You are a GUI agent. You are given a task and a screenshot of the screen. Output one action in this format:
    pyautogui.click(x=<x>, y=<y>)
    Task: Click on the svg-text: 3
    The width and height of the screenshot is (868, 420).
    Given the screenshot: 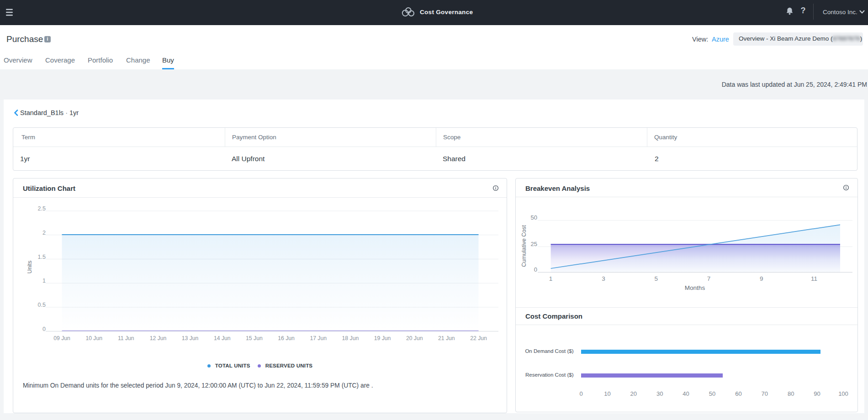 What is the action you would take?
    pyautogui.click(x=603, y=278)
    